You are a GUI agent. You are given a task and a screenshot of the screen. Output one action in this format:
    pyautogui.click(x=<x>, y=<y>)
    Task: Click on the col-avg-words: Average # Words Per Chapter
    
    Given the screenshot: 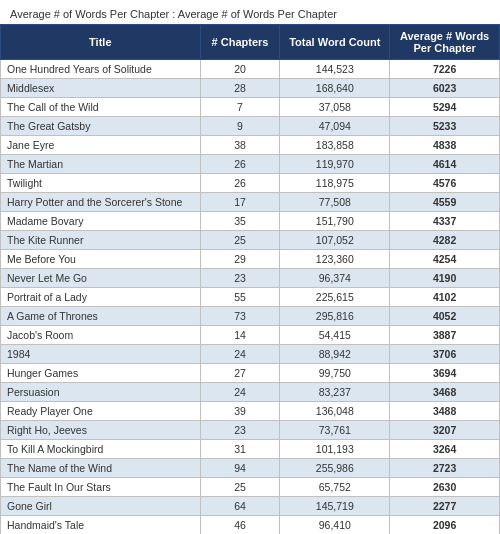 What is the action you would take?
    pyautogui.click(x=445, y=42)
    